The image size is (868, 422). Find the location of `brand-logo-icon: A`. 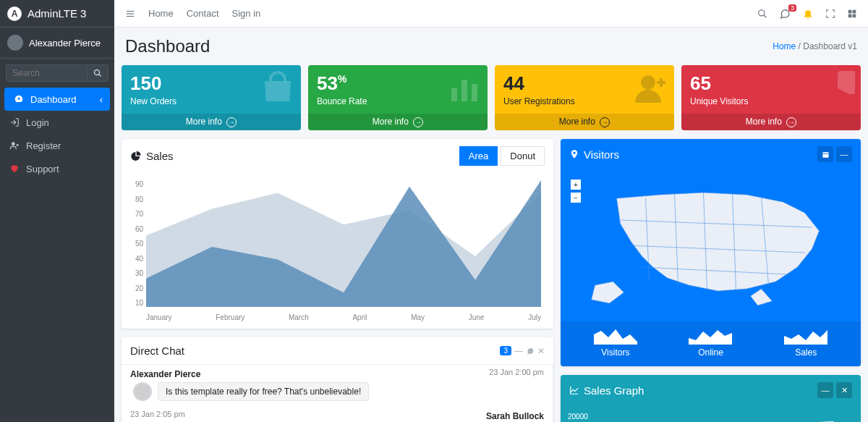

brand-logo-icon: A is located at coordinates (14, 14).